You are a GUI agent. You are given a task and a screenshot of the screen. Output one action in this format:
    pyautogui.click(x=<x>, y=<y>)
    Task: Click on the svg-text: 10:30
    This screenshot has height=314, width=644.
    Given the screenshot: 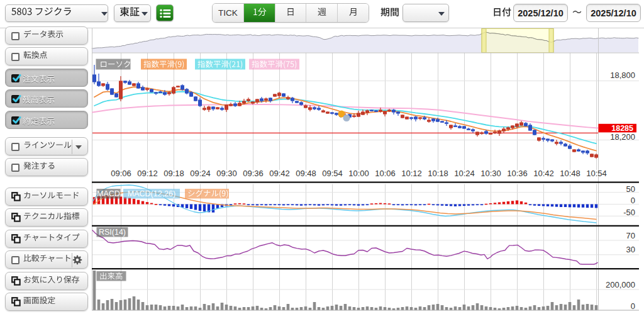 What is the action you would take?
    pyautogui.click(x=491, y=174)
    